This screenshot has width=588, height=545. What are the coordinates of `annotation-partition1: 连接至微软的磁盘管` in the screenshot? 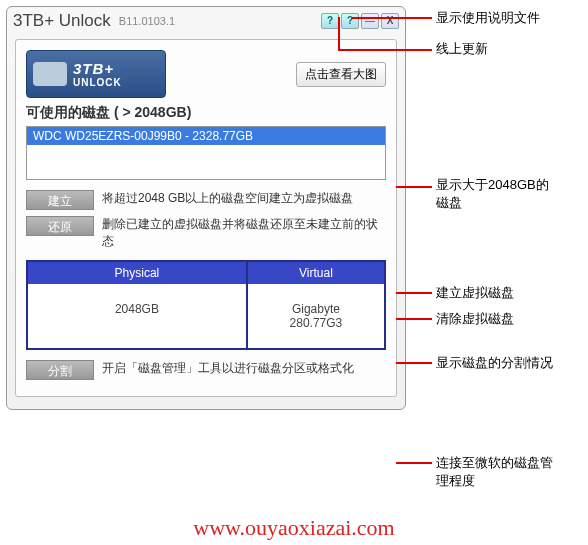 It's located at (494, 463).